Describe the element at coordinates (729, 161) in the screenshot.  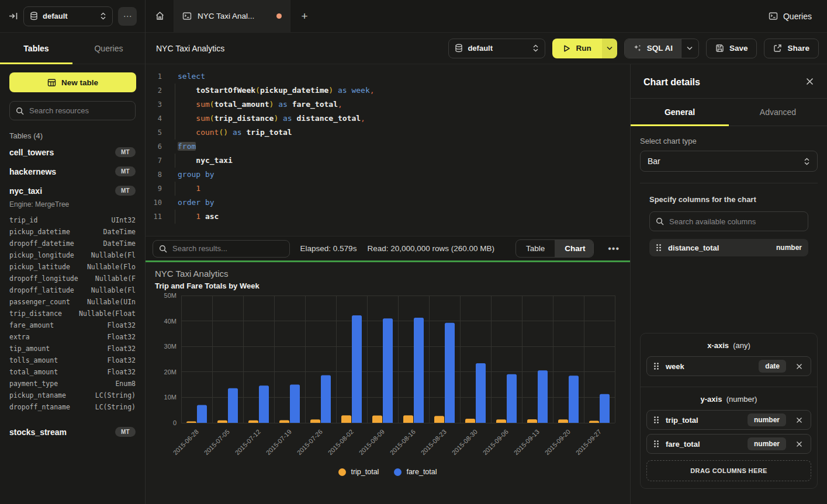
I see `chart-type-select: Bar` at that location.